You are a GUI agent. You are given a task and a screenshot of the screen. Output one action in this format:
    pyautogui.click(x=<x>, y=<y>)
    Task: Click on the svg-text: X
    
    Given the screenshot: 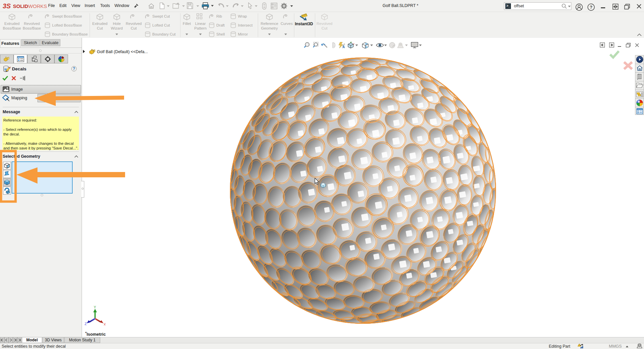 What is the action you would take?
    pyautogui.click(x=105, y=324)
    